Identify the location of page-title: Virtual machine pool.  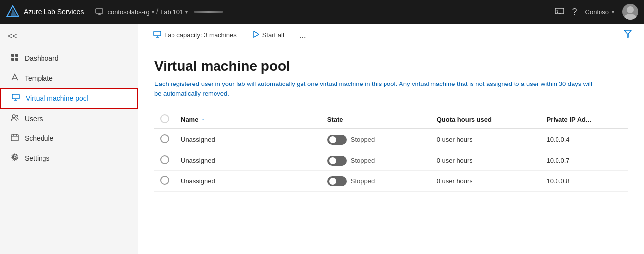
(391, 66).